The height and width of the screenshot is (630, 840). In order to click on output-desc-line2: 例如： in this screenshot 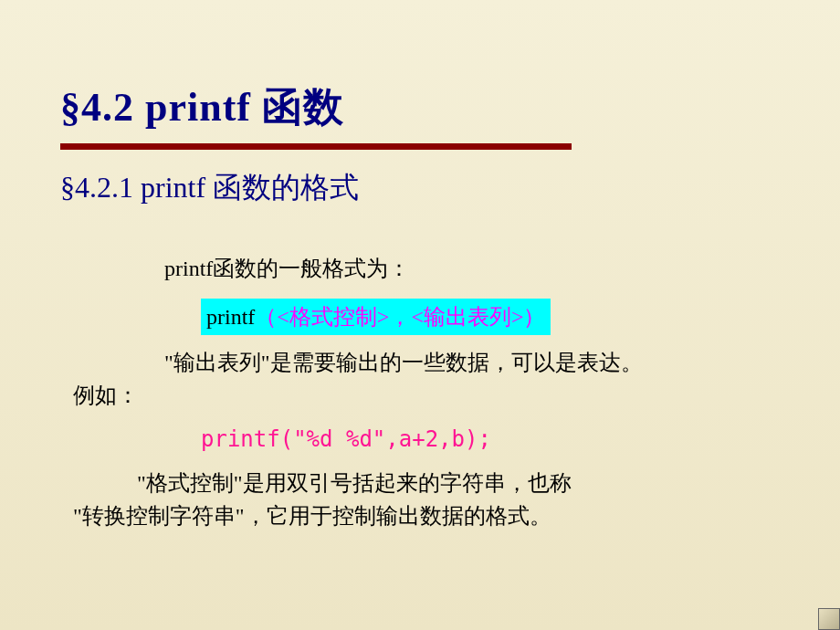, I will do `click(429, 395)`.